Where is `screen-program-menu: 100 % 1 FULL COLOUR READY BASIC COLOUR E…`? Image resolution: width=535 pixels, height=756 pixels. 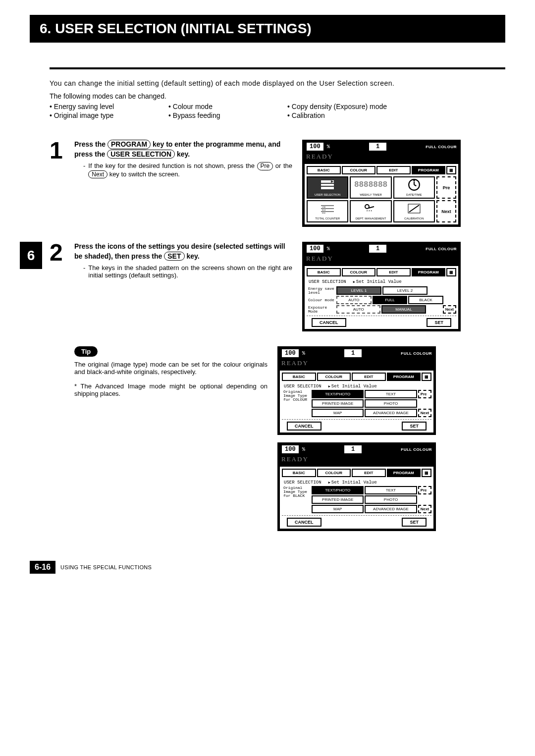 screen-program-menu: 100 % 1 FULL COLOUR READY BASIC COLOUR E… is located at coordinates (381, 183).